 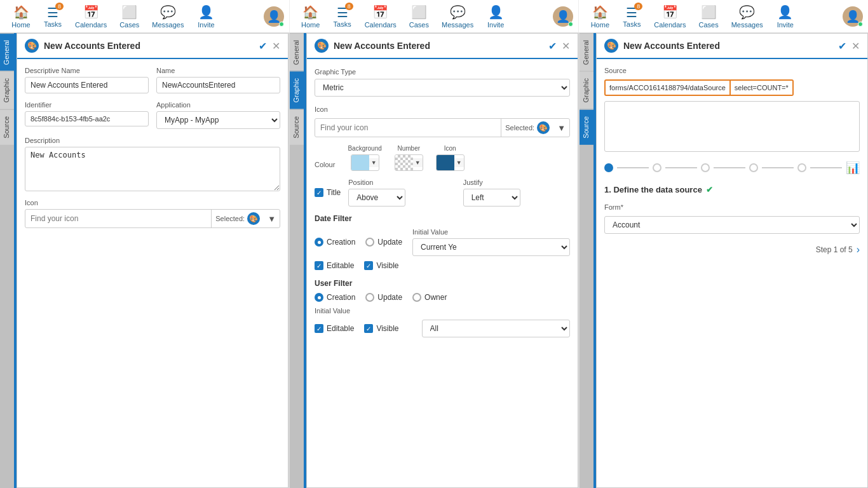 I want to click on vtab-graphic-3: Graphic, so click(x=587, y=90).